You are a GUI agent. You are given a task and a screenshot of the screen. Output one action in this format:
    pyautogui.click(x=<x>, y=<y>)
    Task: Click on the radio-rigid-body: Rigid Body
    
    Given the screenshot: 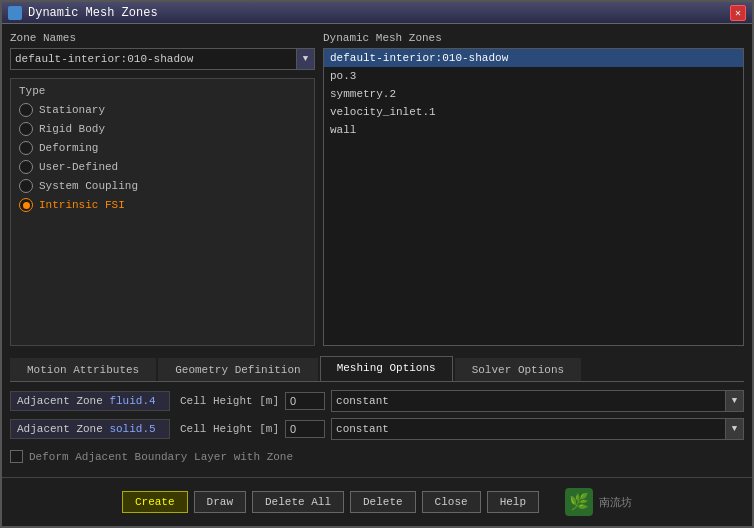 What is the action you would take?
    pyautogui.click(x=162, y=129)
    